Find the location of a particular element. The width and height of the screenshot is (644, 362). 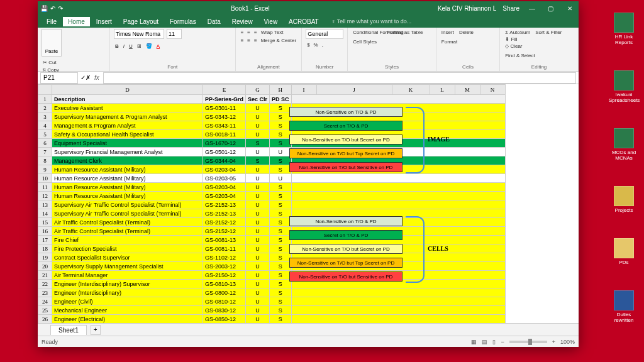

font-color-button: A is located at coordinates (158, 47).